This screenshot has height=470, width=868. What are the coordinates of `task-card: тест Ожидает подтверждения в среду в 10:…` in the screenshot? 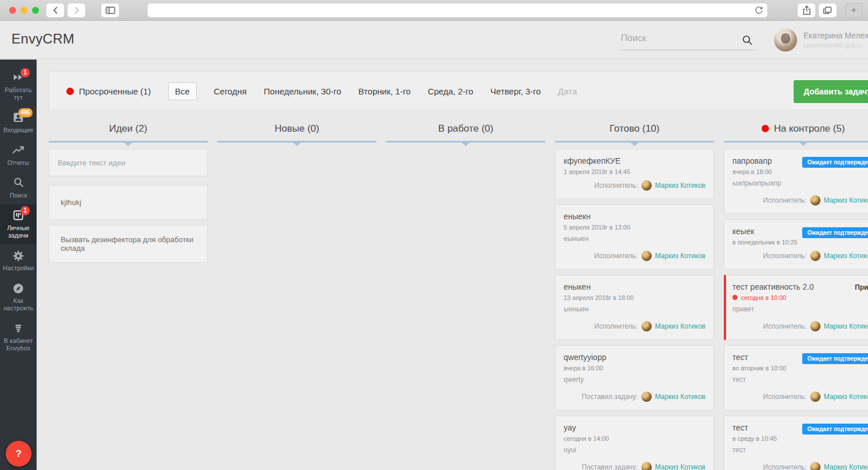 It's located at (796, 443).